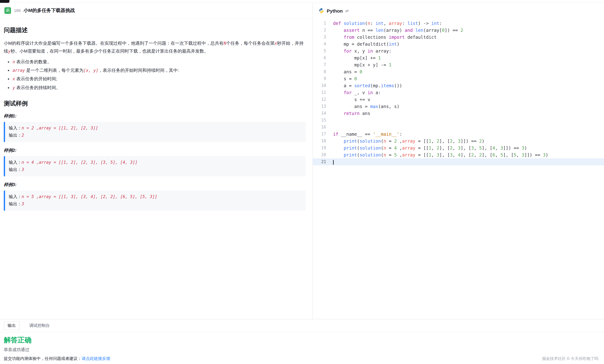 The width and height of the screenshot is (604, 364). What do you see at coordinates (155, 30) in the screenshot?
I see `description-heading: 问题描述` at bounding box center [155, 30].